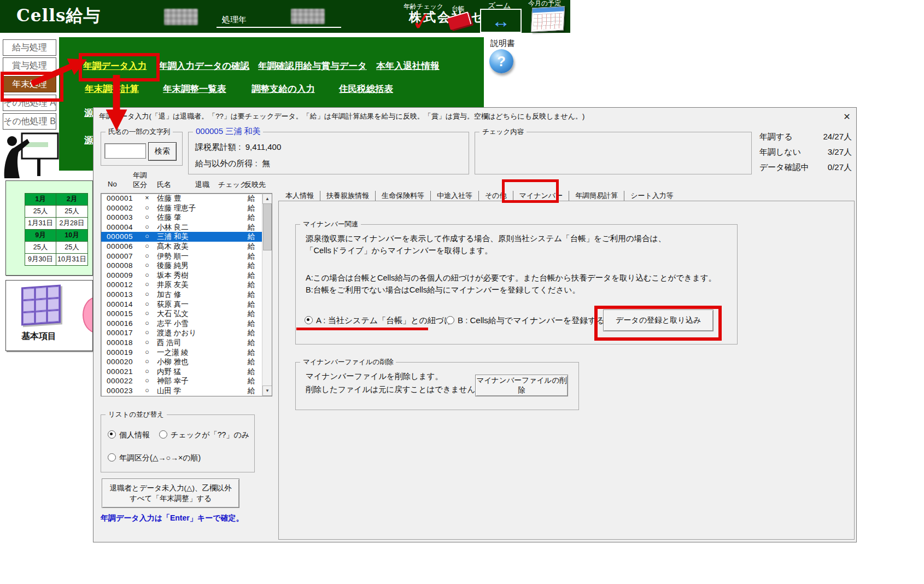  What do you see at coordinates (182, 305) in the screenshot?
I see `list-item: 000014 ○ 荻原 真一 給` at bounding box center [182, 305].